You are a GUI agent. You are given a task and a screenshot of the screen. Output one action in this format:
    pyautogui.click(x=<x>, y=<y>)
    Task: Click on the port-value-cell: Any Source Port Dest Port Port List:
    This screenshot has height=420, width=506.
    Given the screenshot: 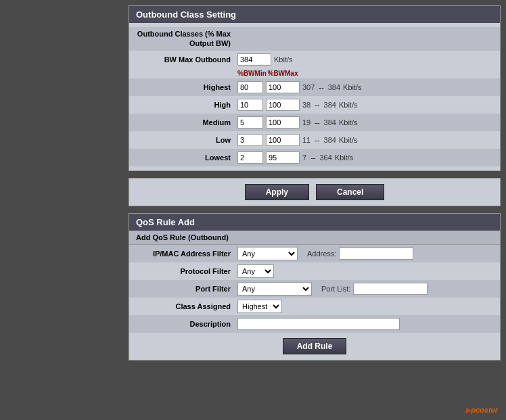 What is the action you would take?
    pyautogui.click(x=369, y=289)
    